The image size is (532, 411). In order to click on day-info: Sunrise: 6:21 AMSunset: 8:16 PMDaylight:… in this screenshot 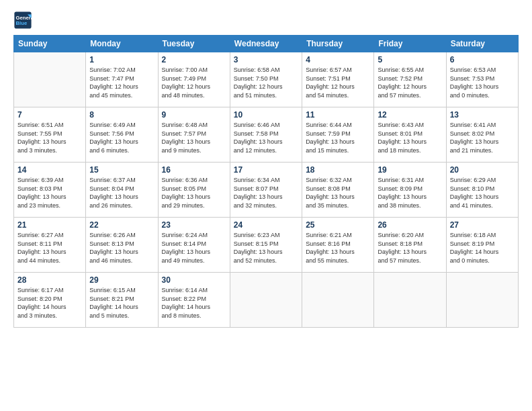, I will do `click(338, 248)`.